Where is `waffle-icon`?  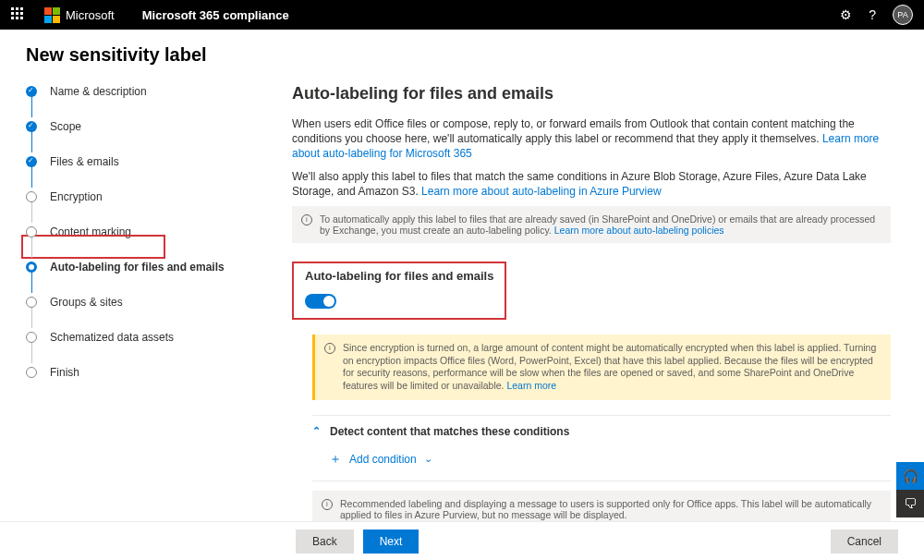 waffle-icon is located at coordinates (18, 15).